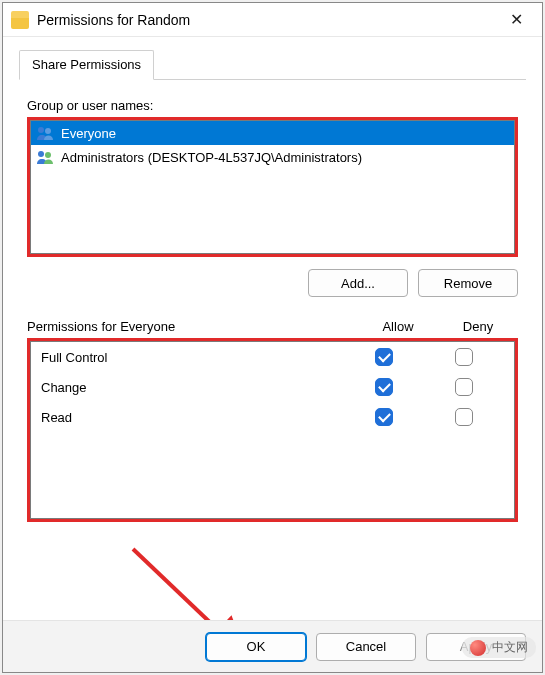 The width and height of the screenshot is (545, 675). I want to click on close-button: ✕, so click(516, 20).